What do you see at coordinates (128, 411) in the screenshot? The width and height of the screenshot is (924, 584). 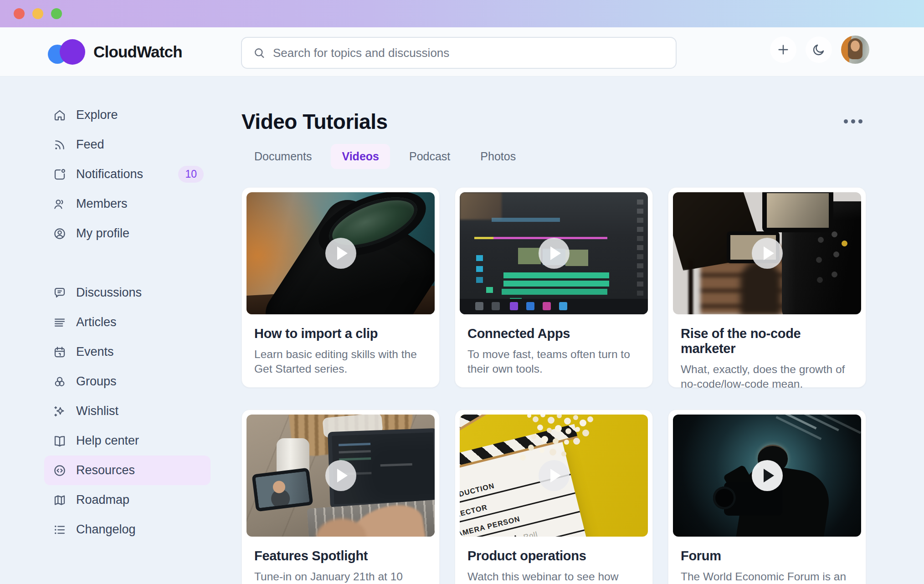 I see `sidebar-item-wishlist: Wishlist` at bounding box center [128, 411].